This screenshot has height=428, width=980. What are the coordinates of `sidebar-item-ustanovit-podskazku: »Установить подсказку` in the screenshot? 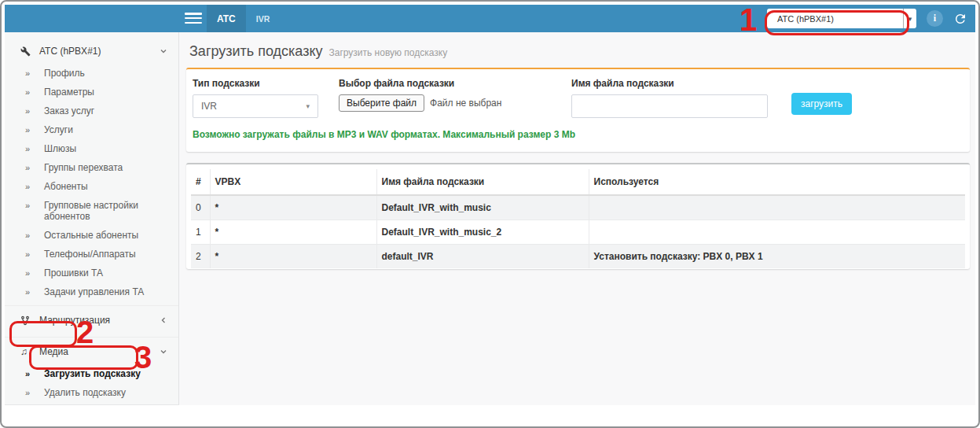 It's located at (91, 404).